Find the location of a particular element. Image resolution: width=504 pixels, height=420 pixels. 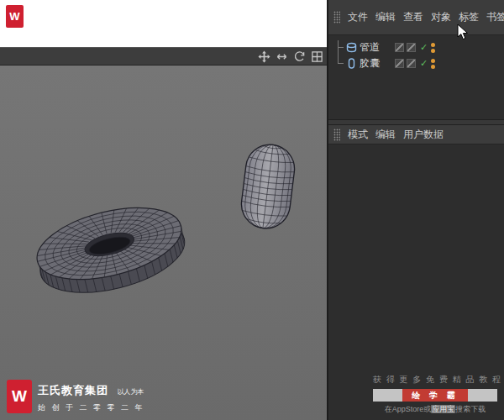

object-manager-menubar: 文件 编辑 查看 对象 标签 书签 is located at coordinates (417, 18).